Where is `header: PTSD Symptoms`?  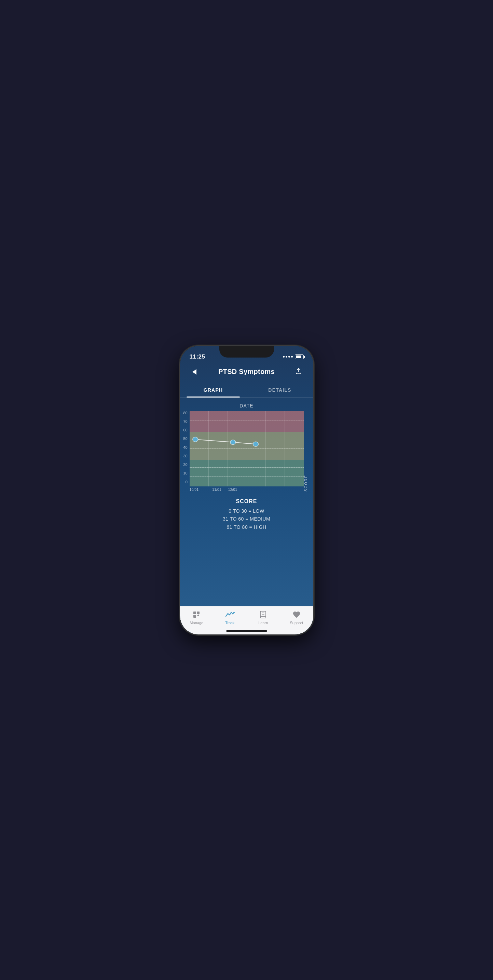 header: PTSD Symptoms is located at coordinates (247, 373).